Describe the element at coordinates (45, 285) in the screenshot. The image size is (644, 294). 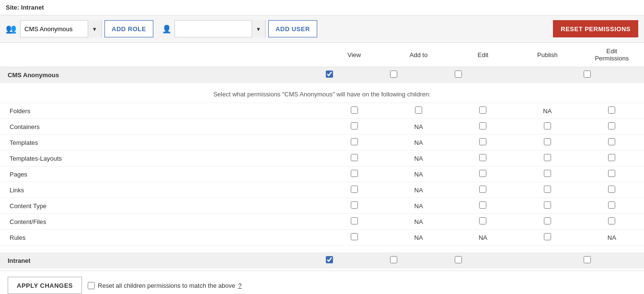
I see `apply-changes-button: APPLY CHANGES` at that location.